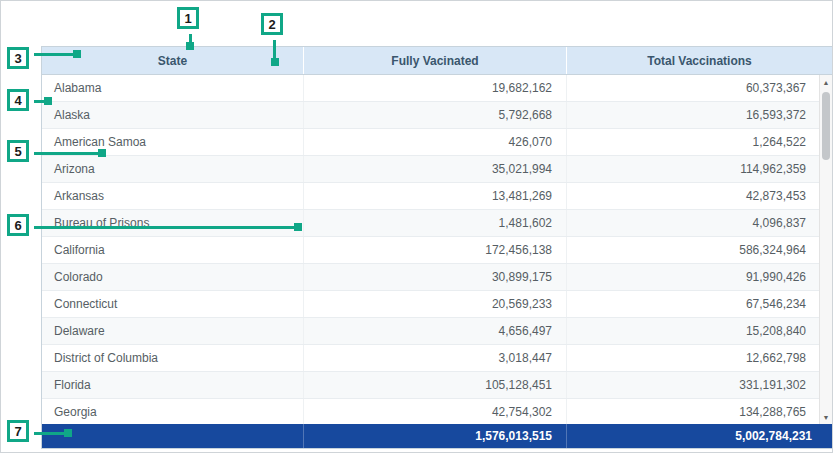 This screenshot has height=453, width=833. Describe the element at coordinates (700, 412) in the screenshot. I see `cell-total-vaccinations: 134,288,765` at that location.